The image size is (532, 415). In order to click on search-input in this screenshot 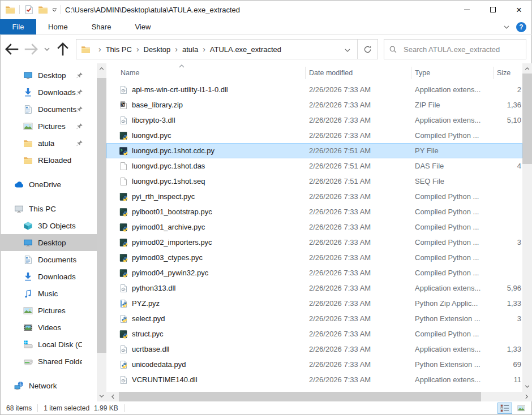, I will do `click(462, 50)`.